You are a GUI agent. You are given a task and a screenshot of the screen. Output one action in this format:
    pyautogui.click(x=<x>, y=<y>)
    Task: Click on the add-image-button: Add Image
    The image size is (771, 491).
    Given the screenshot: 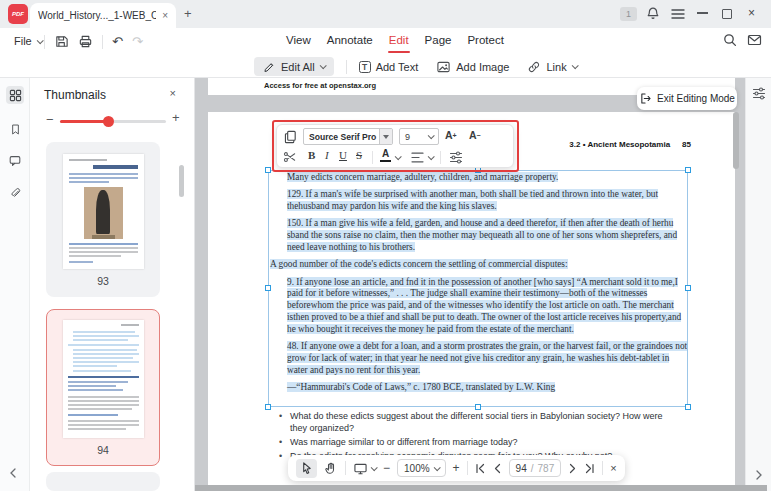 What is the action you would take?
    pyautogui.click(x=472, y=67)
    